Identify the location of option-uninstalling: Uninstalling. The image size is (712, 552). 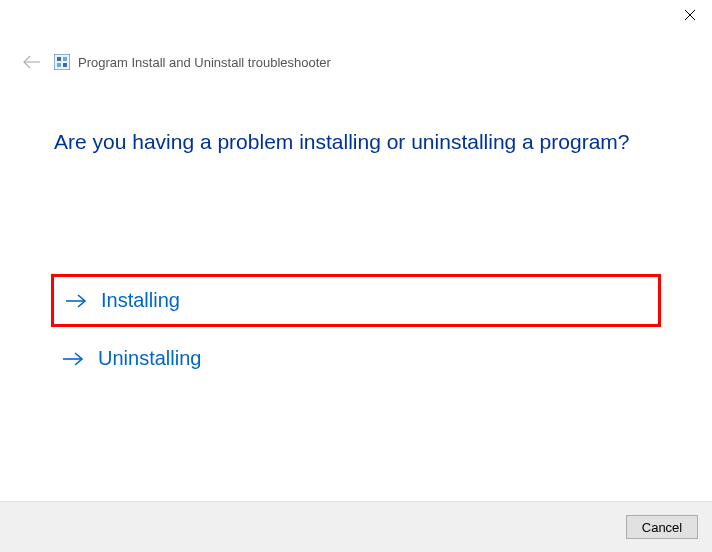
(356, 358).